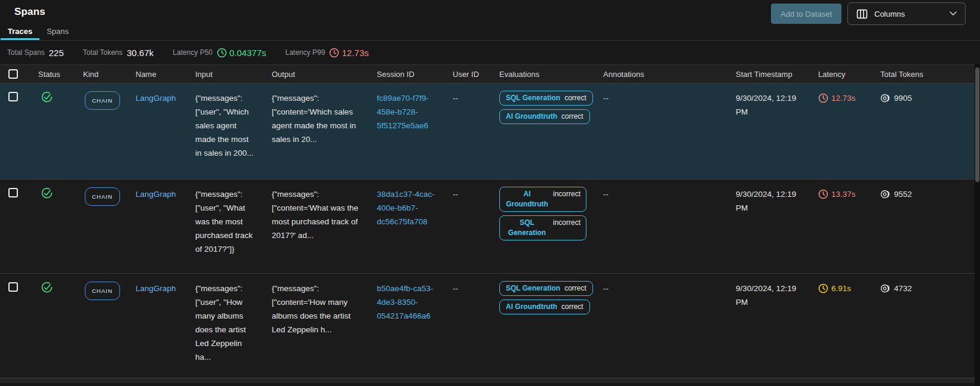 This screenshot has width=980, height=386. Describe the element at coordinates (118, 53) in the screenshot. I see `stat-total-tokens: Total Tokens 30.67k` at that location.